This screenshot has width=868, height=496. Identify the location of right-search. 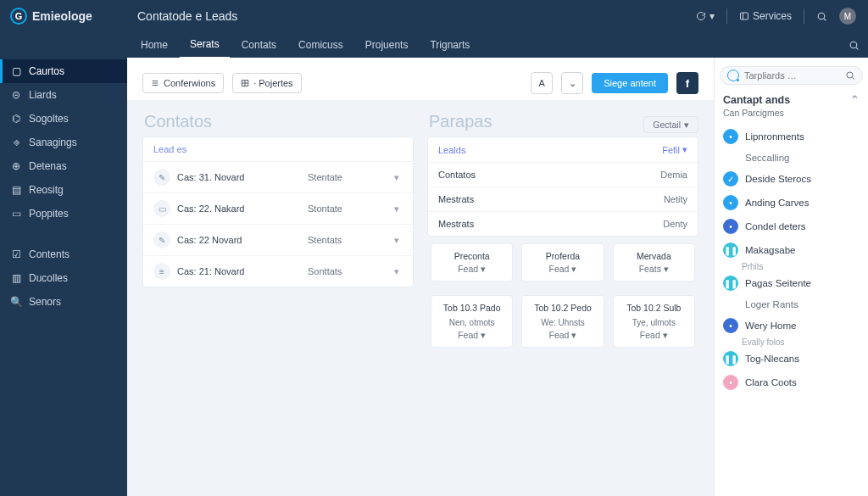
(792, 75).